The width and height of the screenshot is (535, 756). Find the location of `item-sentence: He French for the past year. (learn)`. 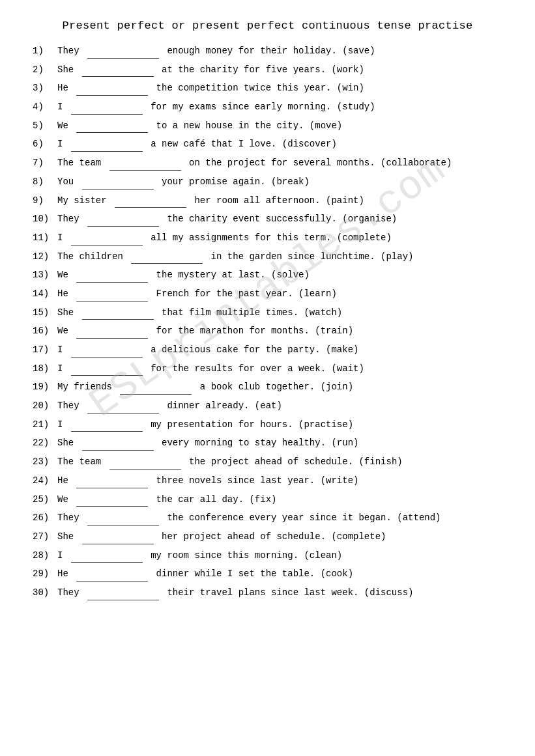

item-sentence: He French for the past year. (learn) is located at coordinates (280, 294).